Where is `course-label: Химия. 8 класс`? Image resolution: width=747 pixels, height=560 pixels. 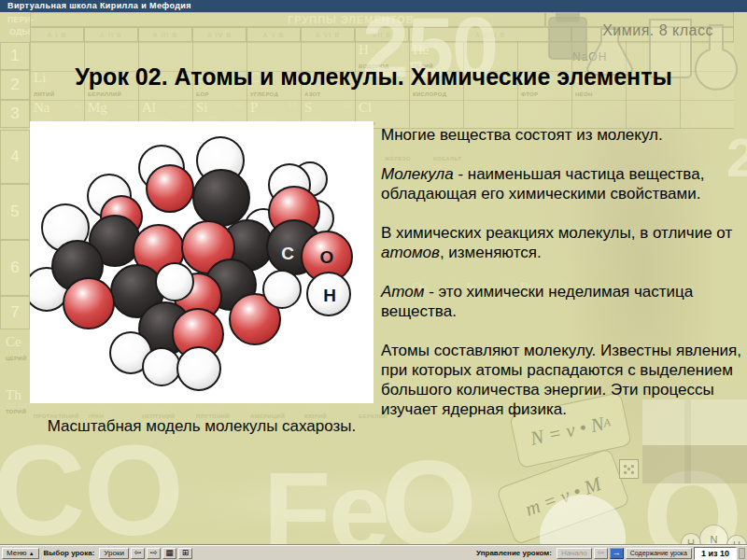 course-label: Химия. 8 класс is located at coordinates (657, 31).